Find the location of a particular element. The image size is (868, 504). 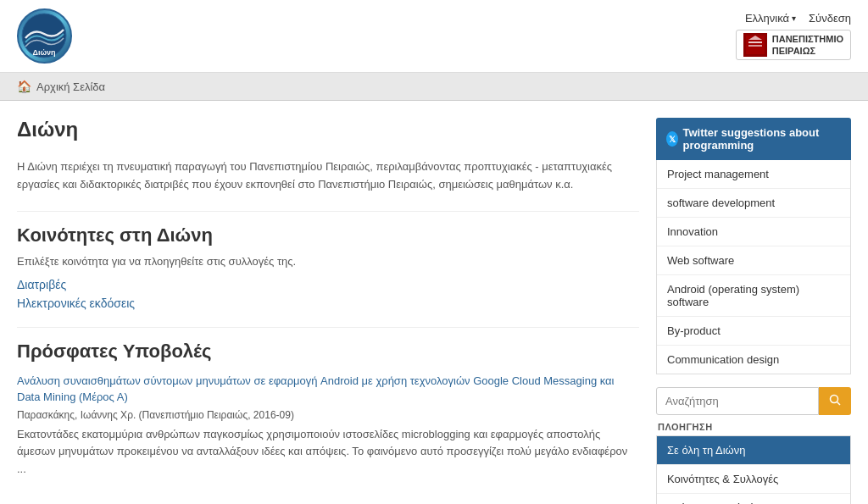

logo-area: Διώνη is located at coordinates (44, 36).